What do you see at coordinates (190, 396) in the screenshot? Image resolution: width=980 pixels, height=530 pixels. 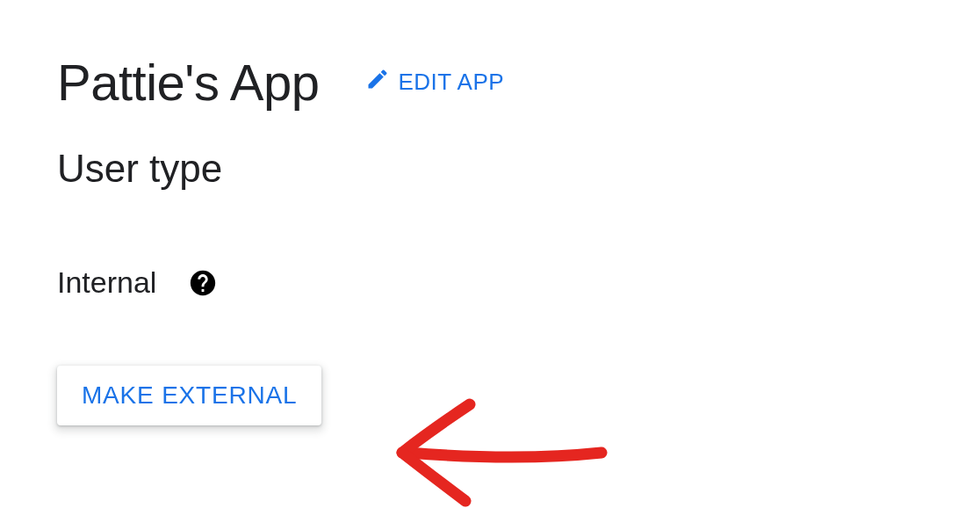 I see `make-external-button: MAKE EXTERNAL` at bounding box center [190, 396].